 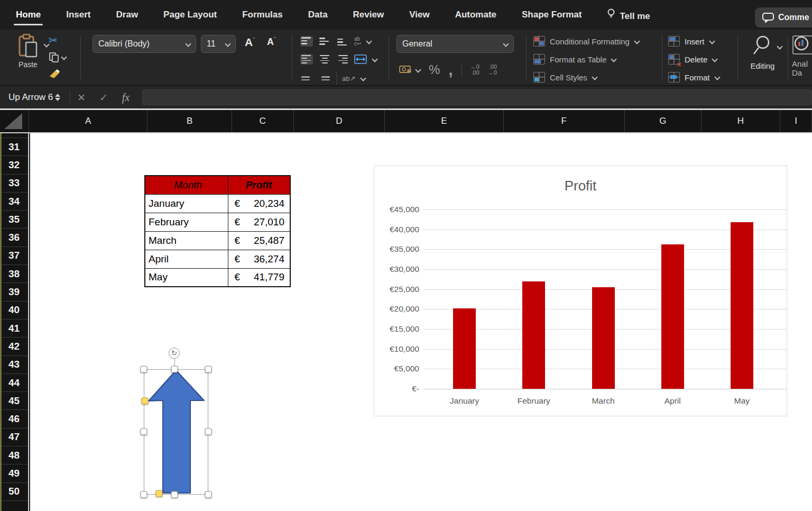 I want to click on copy-button, so click(x=57, y=57).